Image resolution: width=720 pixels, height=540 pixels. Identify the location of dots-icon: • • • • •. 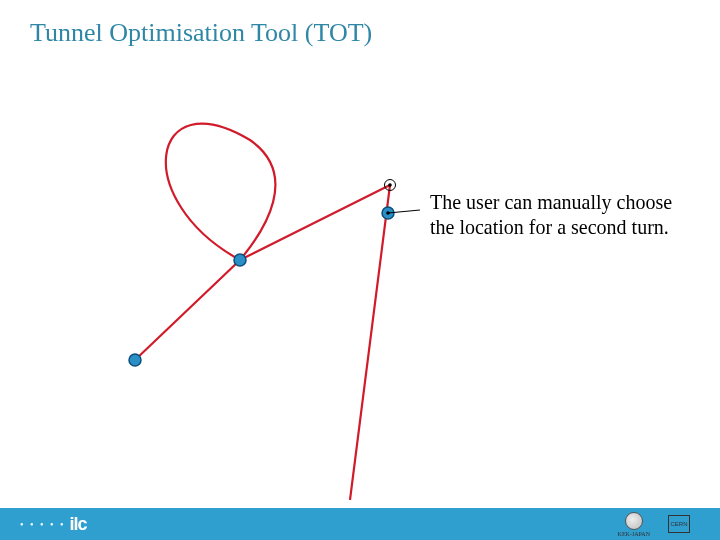
(43, 524).